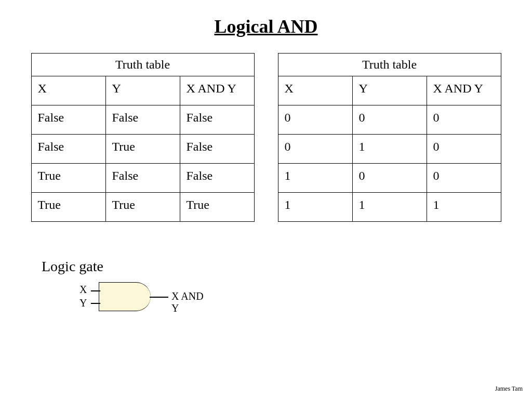 This screenshot has height=399, width=532. I want to click on logic-gate-section: Logic gate X Y X AND Y, so click(287, 287).